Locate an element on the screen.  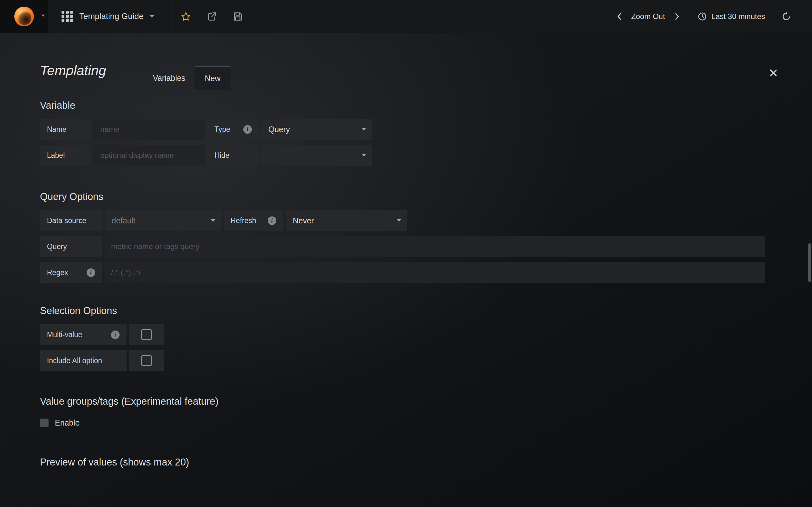
multi-value-label-text: Multi-value is located at coordinates (64, 335).